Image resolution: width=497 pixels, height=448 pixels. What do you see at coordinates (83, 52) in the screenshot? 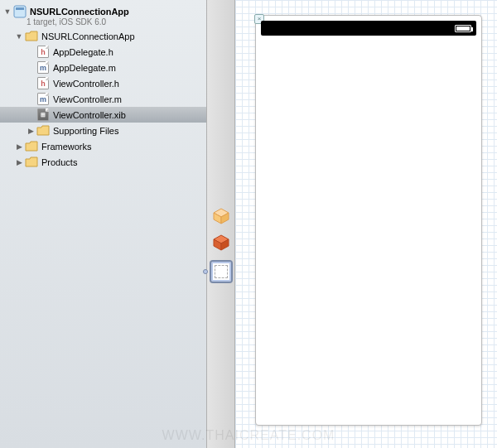
I see `file-label: AppDelegate.h` at bounding box center [83, 52].